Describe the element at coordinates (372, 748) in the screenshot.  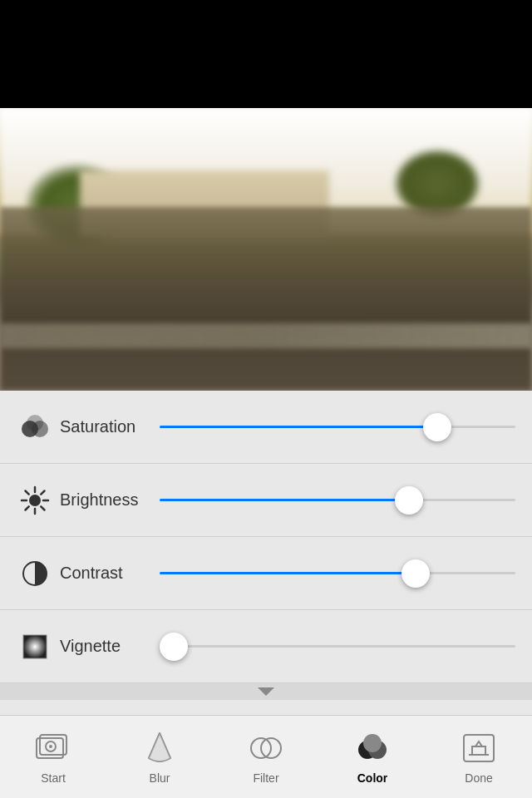
I see `color-icon` at that location.